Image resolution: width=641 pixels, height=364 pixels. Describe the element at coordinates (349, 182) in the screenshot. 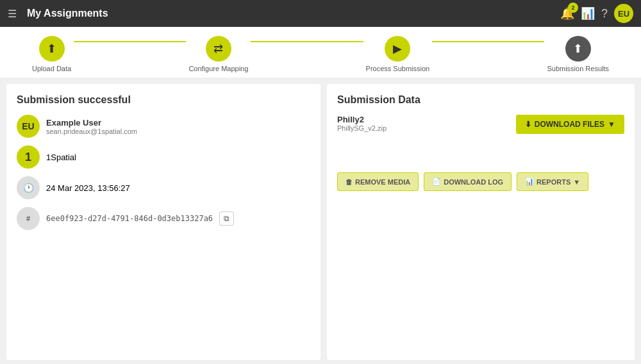

I see `remove-media-icon: 🗑` at that location.